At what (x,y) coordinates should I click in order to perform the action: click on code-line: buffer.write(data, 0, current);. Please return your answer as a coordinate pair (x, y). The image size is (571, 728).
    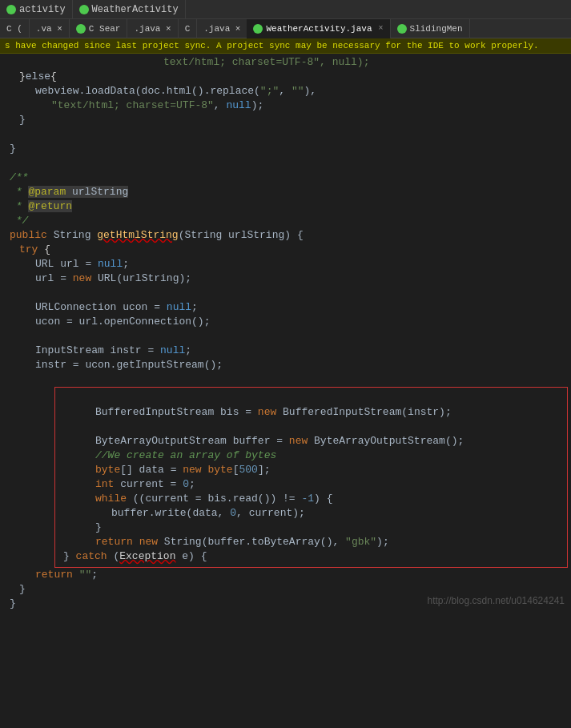
    Looking at the image, I should click on (311, 513).